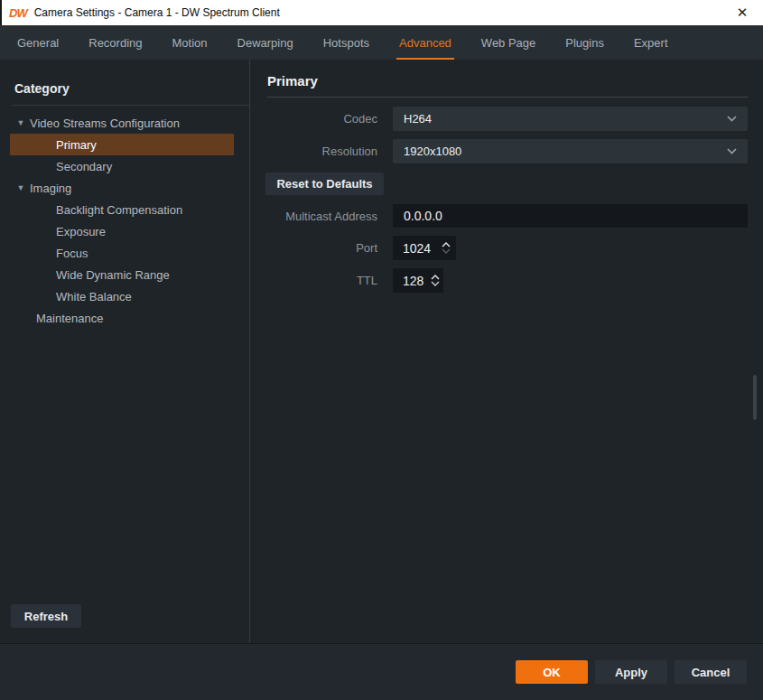 The width and height of the screenshot is (763, 700). What do you see at coordinates (125, 220) in the screenshot?
I see `category-tree: ▼ Video Streams Configuration Primary Se…` at bounding box center [125, 220].